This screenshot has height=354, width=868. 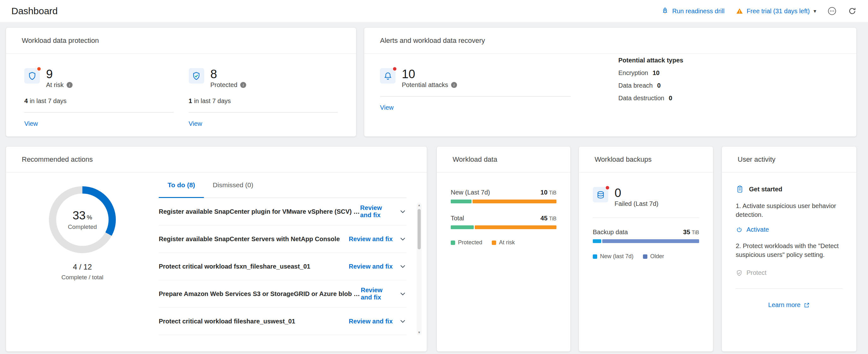 I want to click on more-options-button, so click(x=832, y=11).